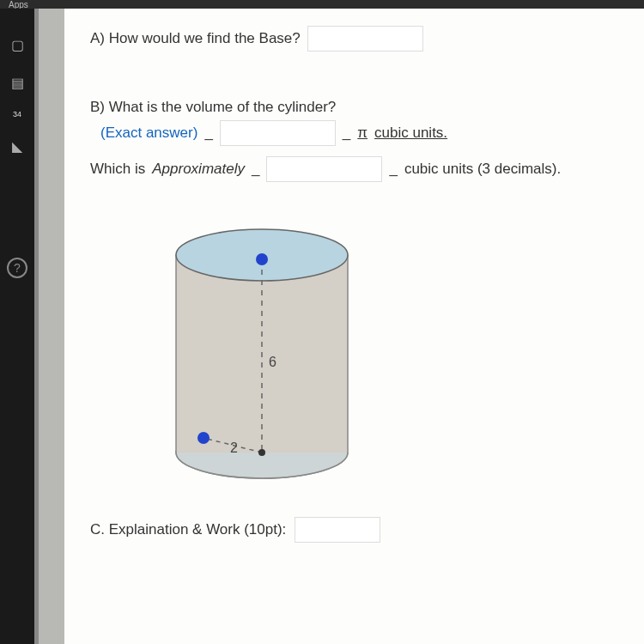 This screenshot has height=644, width=644. Describe the element at coordinates (19, 5) in the screenshot. I see `apps-label: Apps` at that location.